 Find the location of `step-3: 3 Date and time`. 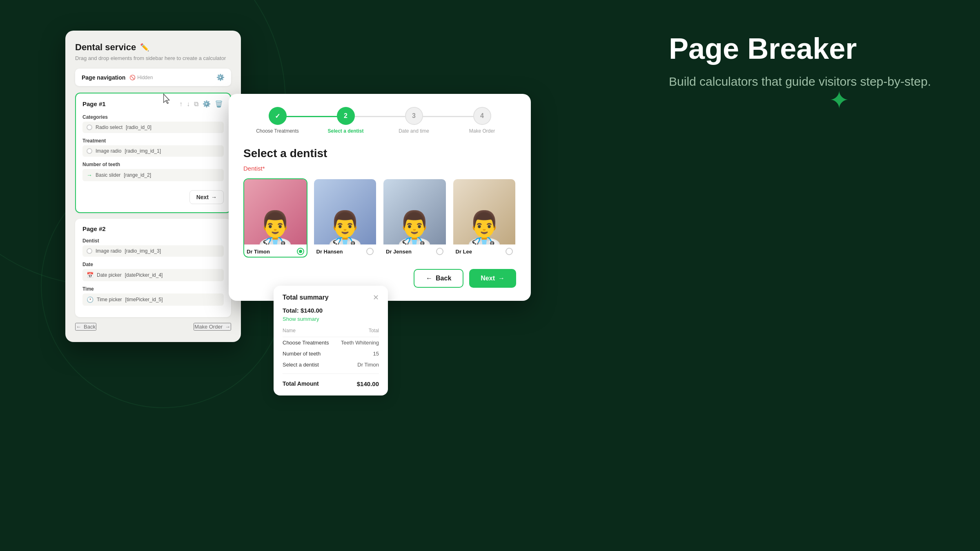

step-3: 3 Date and time is located at coordinates (414, 120).